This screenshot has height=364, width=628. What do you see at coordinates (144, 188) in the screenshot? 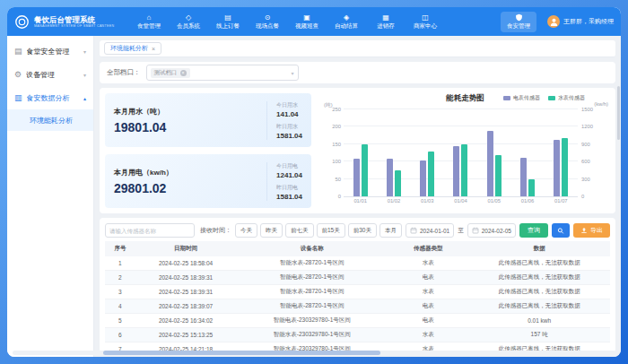
I see `electric-month-value: 29801.02` at bounding box center [144, 188].